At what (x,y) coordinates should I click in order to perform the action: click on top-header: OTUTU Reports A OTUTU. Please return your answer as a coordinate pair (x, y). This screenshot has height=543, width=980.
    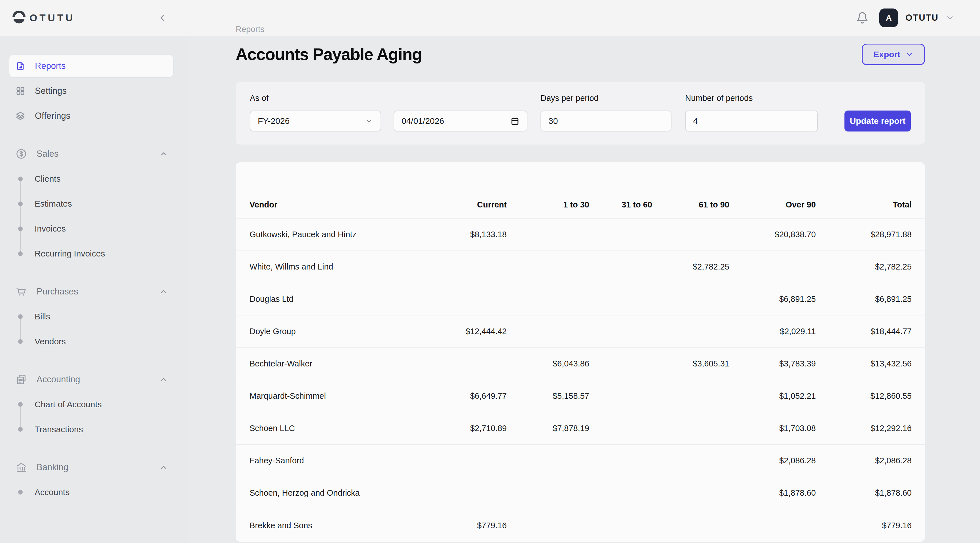
    Looking at the image, I should click on (490, 18).